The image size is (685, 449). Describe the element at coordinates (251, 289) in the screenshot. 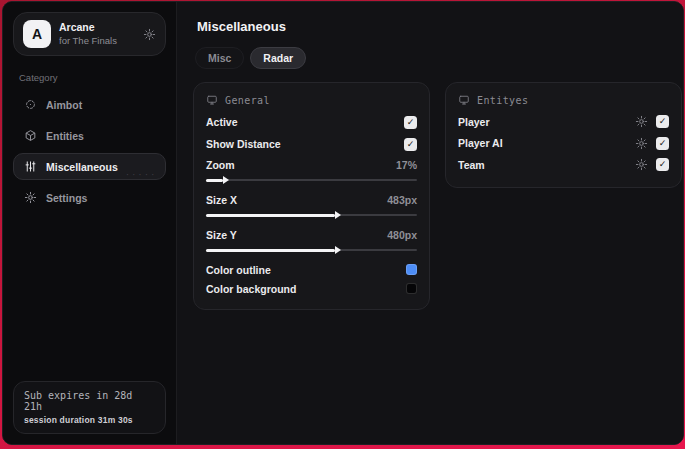

I see `color-label: Color background` at that location.